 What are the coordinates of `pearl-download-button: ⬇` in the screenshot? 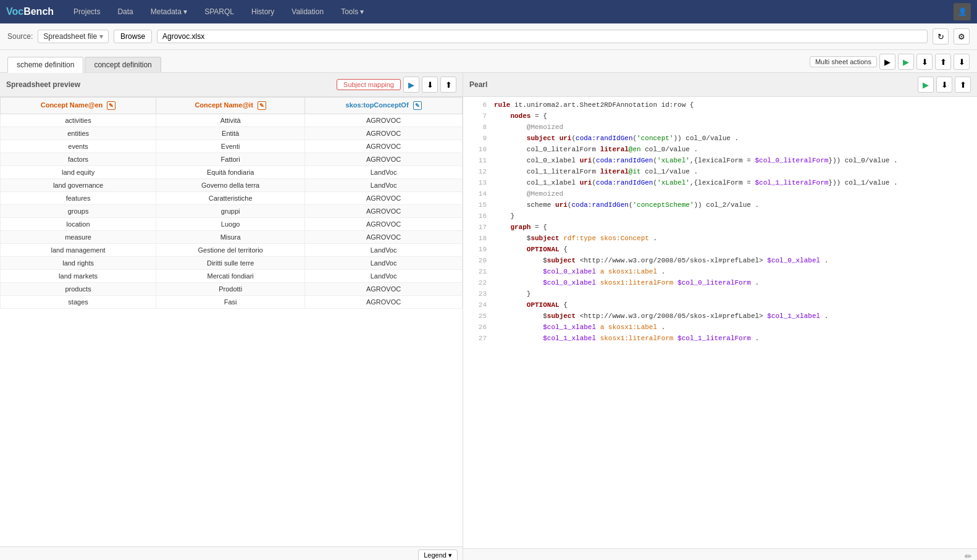 It's located at (944, 85).